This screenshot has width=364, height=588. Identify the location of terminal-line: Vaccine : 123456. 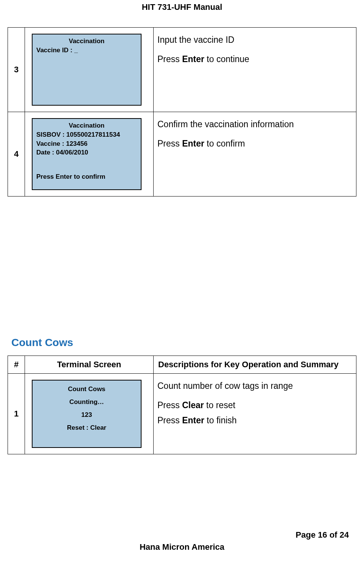
(87, 144).